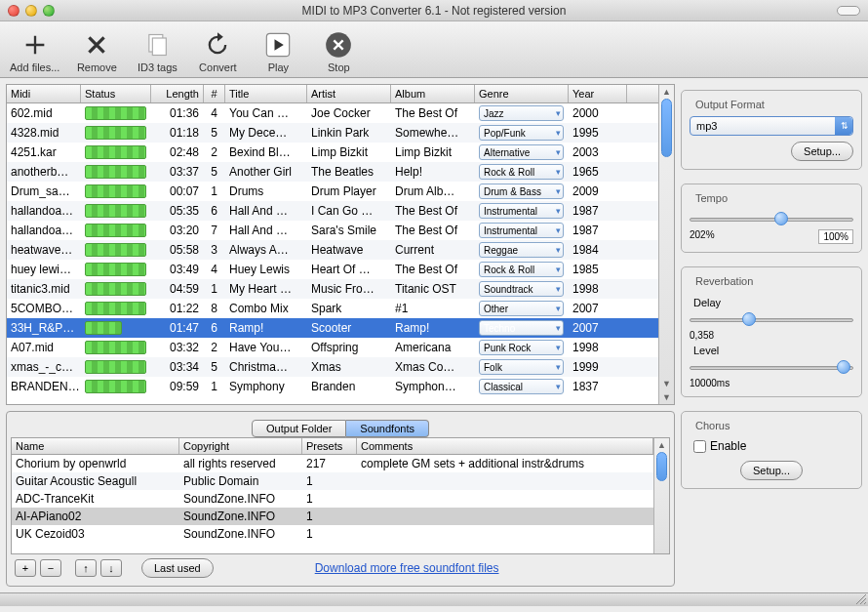 The image size is (868, 612). What do you see at coordinates (298, 428) in the screenshot?
I see `tab-output-folder: Output Folder` at bounding box center [298, 428].